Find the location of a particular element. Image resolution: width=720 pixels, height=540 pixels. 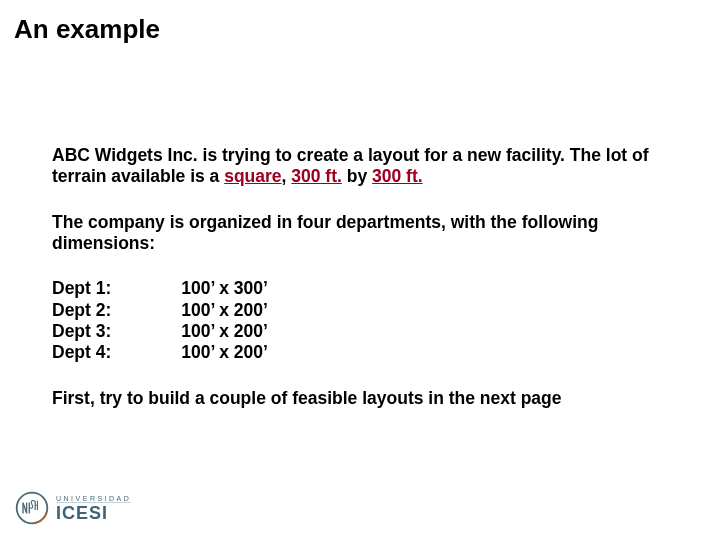

table-row: Dept 2: 100’ x 200’ is located at coordinates (160, 310).